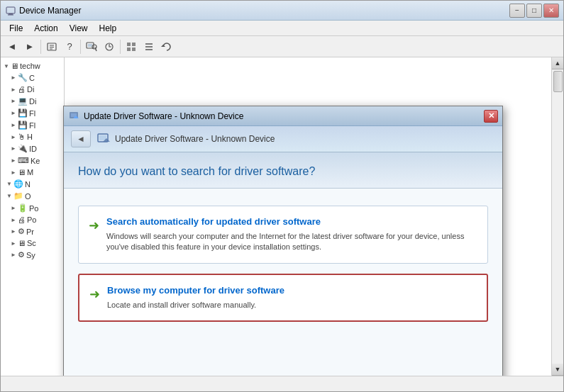 The image size is (564, 392). What do you see at coordinates (16, 28) in the screenshot?
I see `menu-file: File` at bounding box center [16, 28].